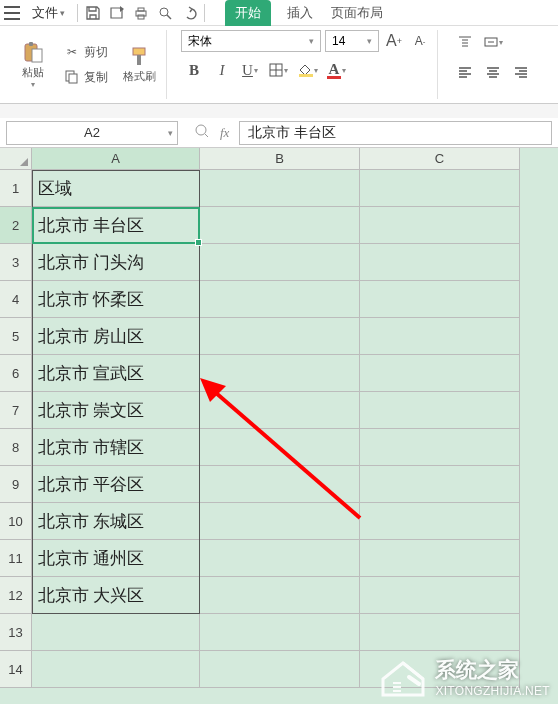 Image resolution: width=558 pixels, height=704 pixels. What do you see at coordinates (116, 336) in the screenshot?
I see `cell: 北京市 房山区` at bounding box center [116, 336].